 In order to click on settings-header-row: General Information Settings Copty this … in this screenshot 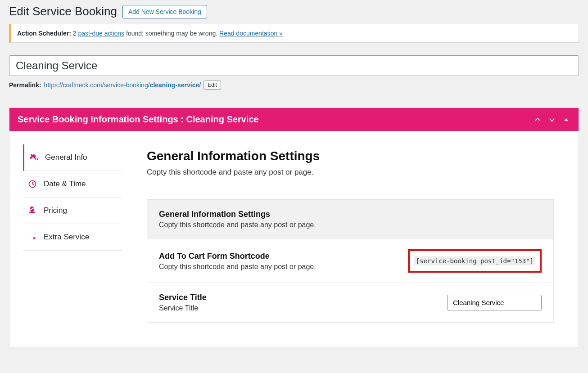, I will do `click(350, 220)`.